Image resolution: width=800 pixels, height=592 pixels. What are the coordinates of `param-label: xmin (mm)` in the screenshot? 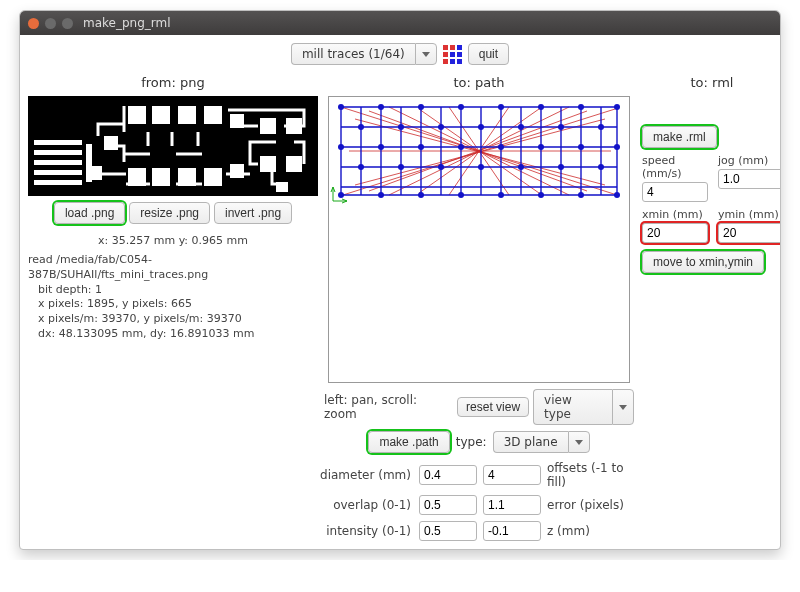 It's located at (675, 214).